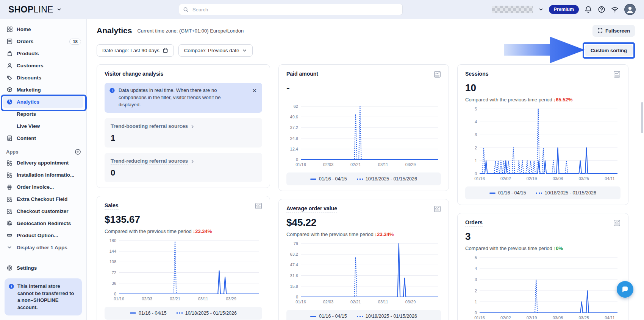  Describe the element at coordinates (9, 66) in the screenshot. I see `customers-person-icon` at that location.